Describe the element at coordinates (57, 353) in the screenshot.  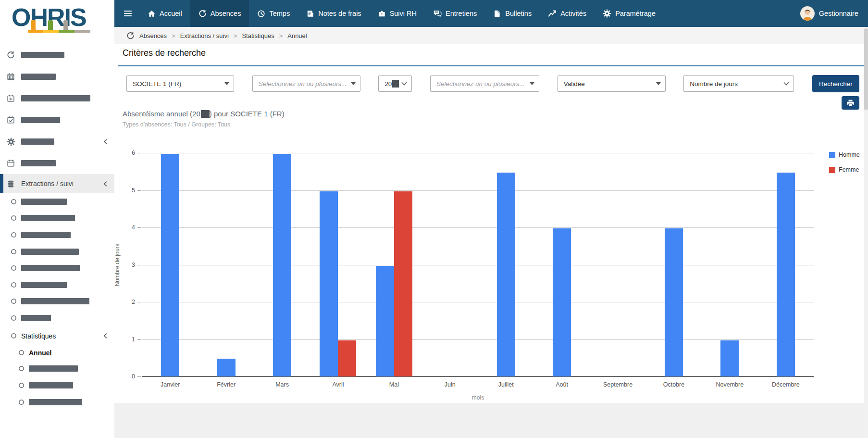
I see `sidebar-item-annuel: Annuel` at that location.